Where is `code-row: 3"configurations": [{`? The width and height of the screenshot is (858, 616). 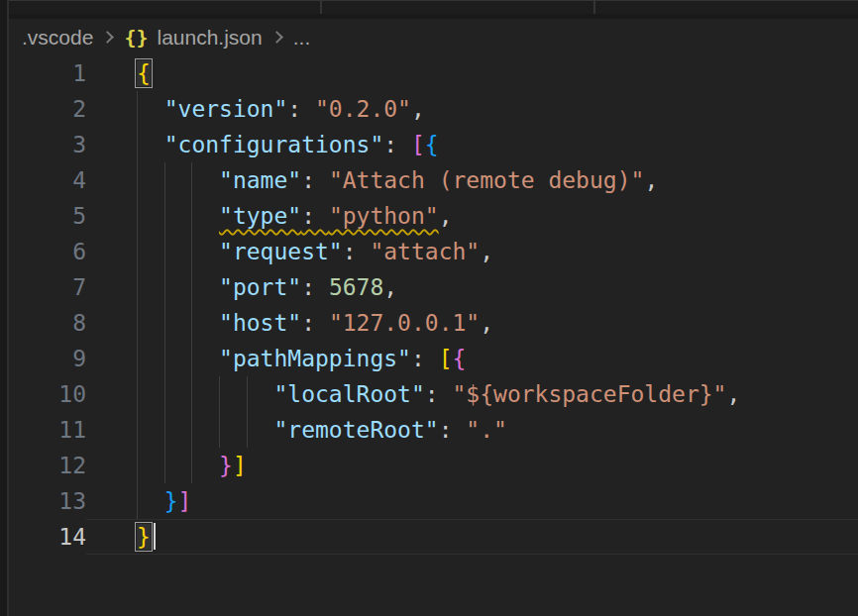
code-row: 3"configurations": [{ is located at coordinates (434, 145).